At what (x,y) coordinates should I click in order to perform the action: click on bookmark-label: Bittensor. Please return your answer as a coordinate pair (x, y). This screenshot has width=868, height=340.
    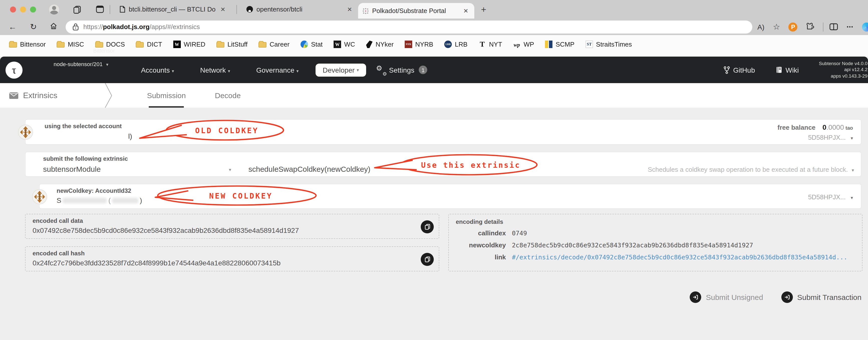
    Looking at the image, I should click on (33, 44).